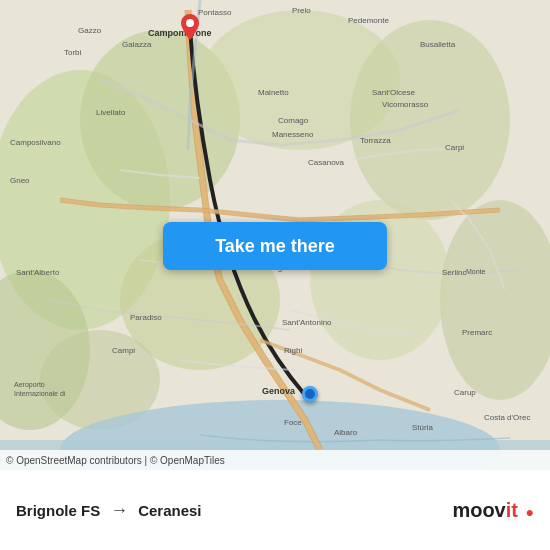 This screenshot has height=550, width=550. What do you see at coordinates (376, 140) in the screenshot?
I see `label-torrazza: Torrazza` at bounding box center [376, 140].